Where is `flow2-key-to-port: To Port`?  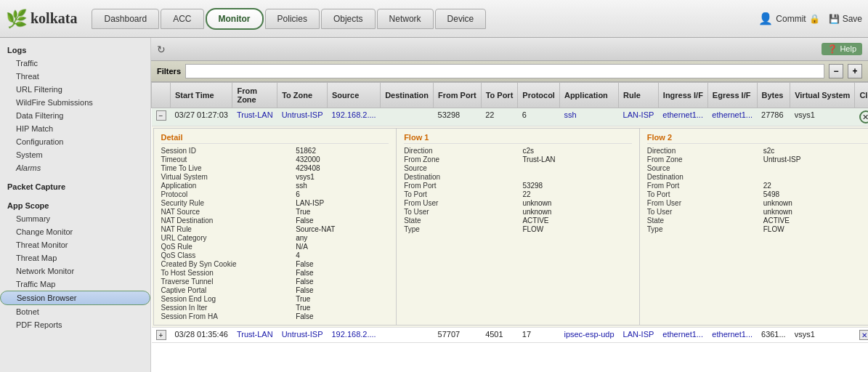
flow2-key-to-port: To Port is located at coordinates (702, 195).